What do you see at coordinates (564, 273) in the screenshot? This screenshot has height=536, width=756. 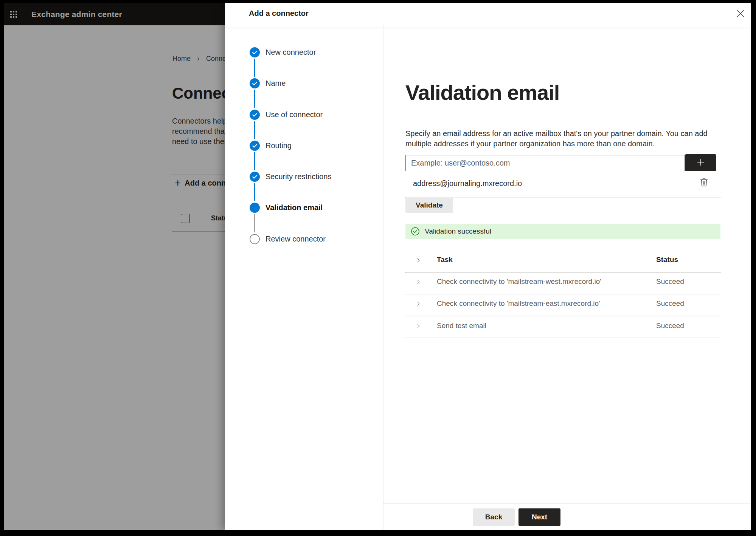 I see `table-header-divider` at bounding box center [564, 273].